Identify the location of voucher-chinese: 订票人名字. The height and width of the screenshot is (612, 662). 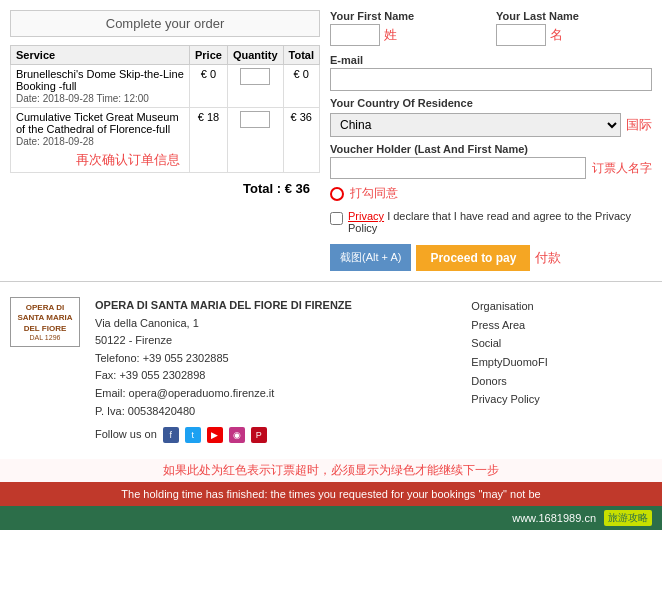
(622, 168).